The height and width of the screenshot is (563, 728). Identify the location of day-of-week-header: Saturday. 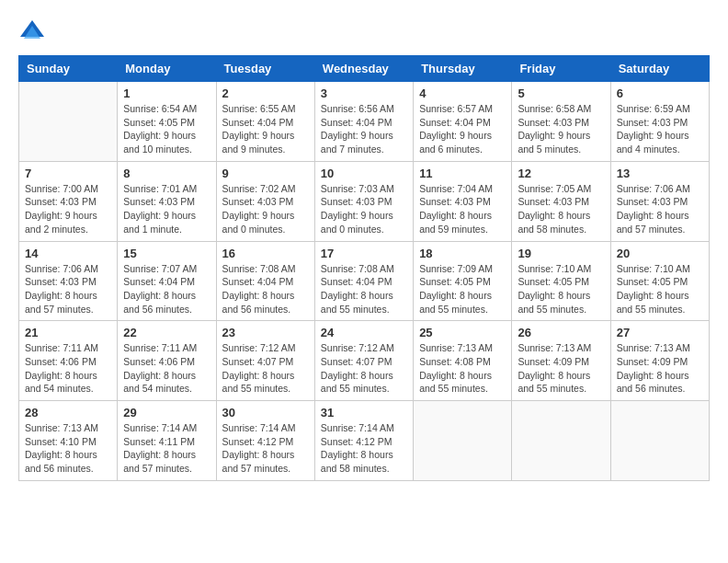
(660, 69).